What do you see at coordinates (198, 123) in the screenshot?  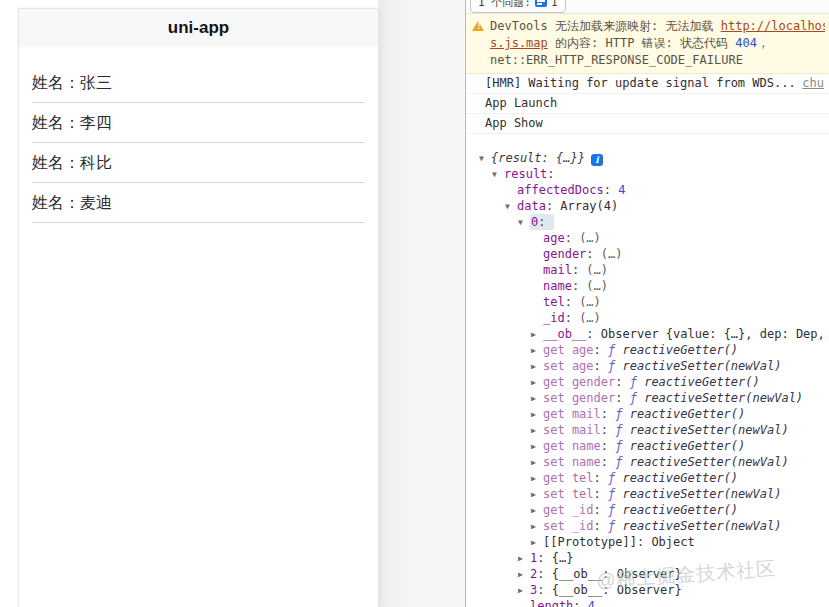 I see `list-item: 姓名：李四` at bounding box center [198, 123].